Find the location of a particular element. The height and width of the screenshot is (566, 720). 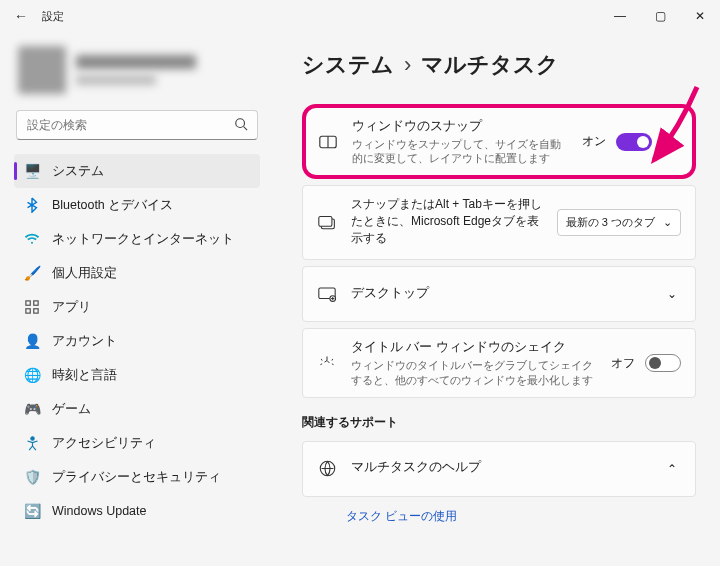

search-box is located at coordinates (137, 125).